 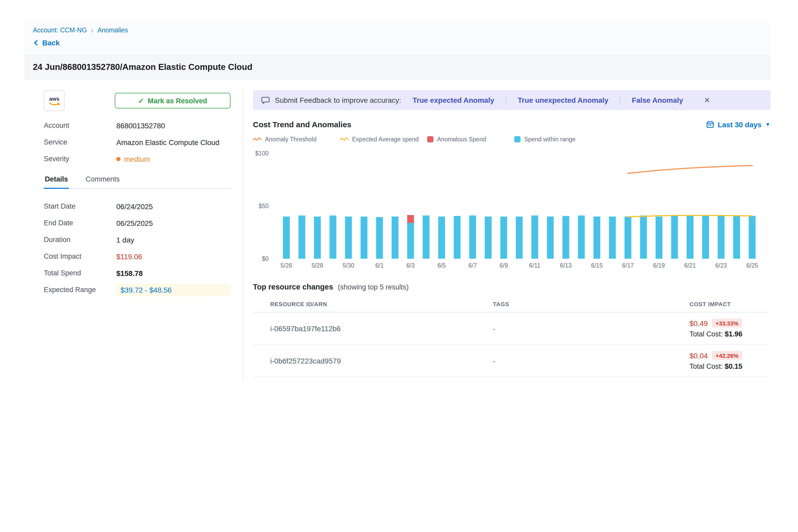 I want to click on field-value: 868001352780, so click(x=173, y=126).